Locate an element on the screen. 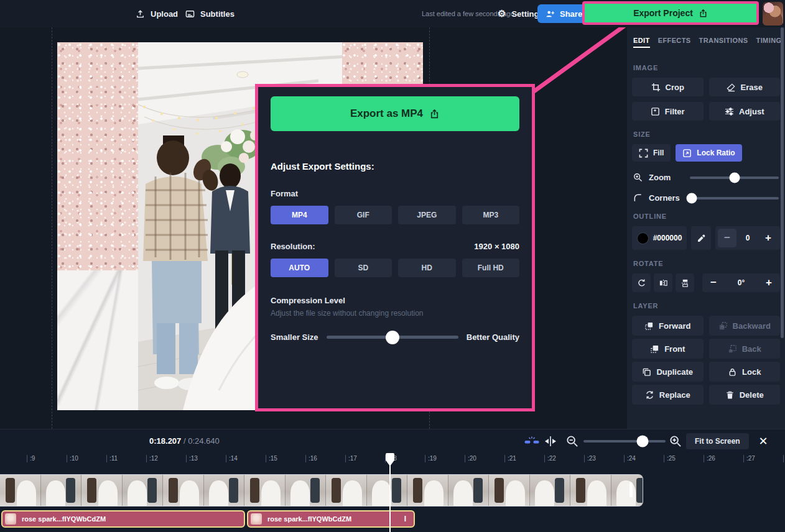 The image size is (785, 532). flip-vertical-icon is located at coordinates (685, 283).